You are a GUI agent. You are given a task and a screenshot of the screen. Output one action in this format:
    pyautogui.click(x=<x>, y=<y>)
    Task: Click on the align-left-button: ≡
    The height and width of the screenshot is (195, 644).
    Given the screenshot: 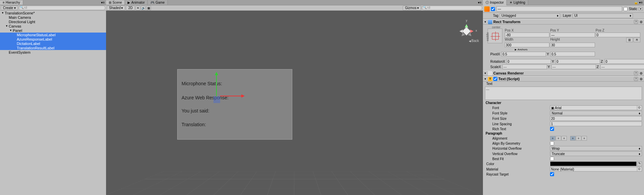 What is the action you would take?
    pyautogui.click(x=553, y=138)
    